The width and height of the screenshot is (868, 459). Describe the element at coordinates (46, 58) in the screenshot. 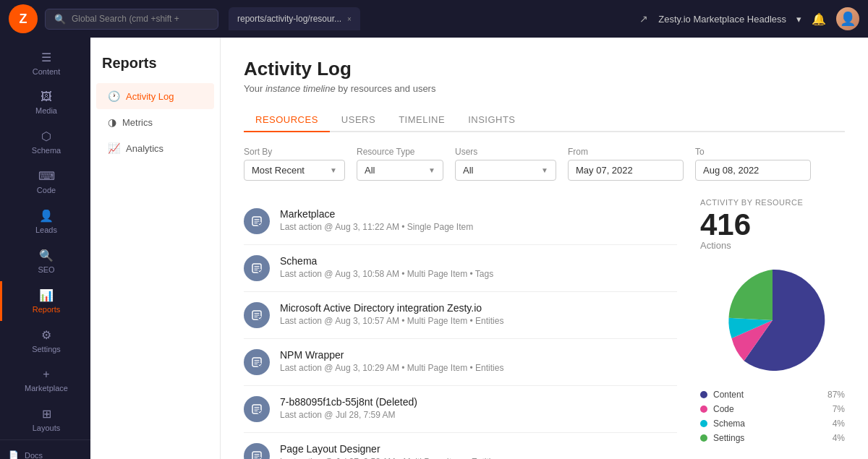

I see `content-icon: ☰` at that location.